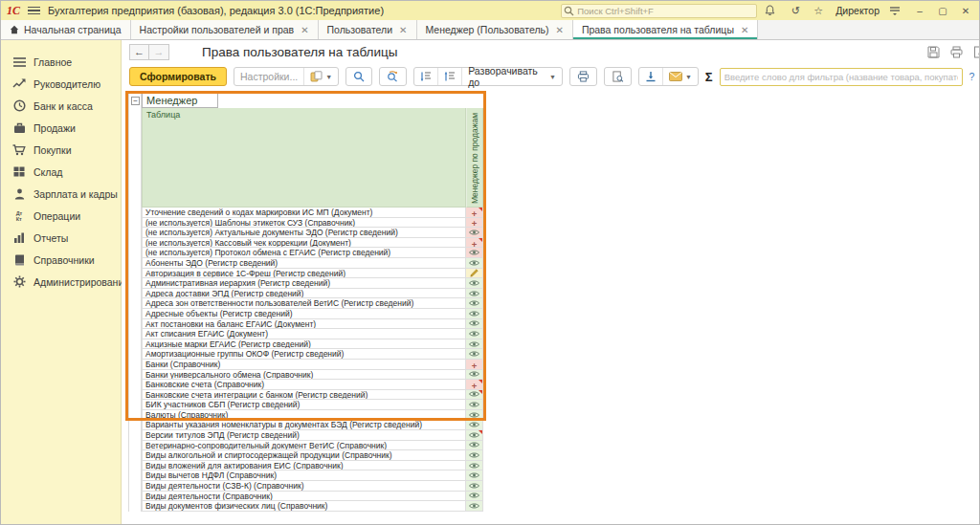 This screenshot has height=525, width=980. Describe the element at coordinates (858, 11) in the screenshot. I see `current-user-label: Директор` at that location.